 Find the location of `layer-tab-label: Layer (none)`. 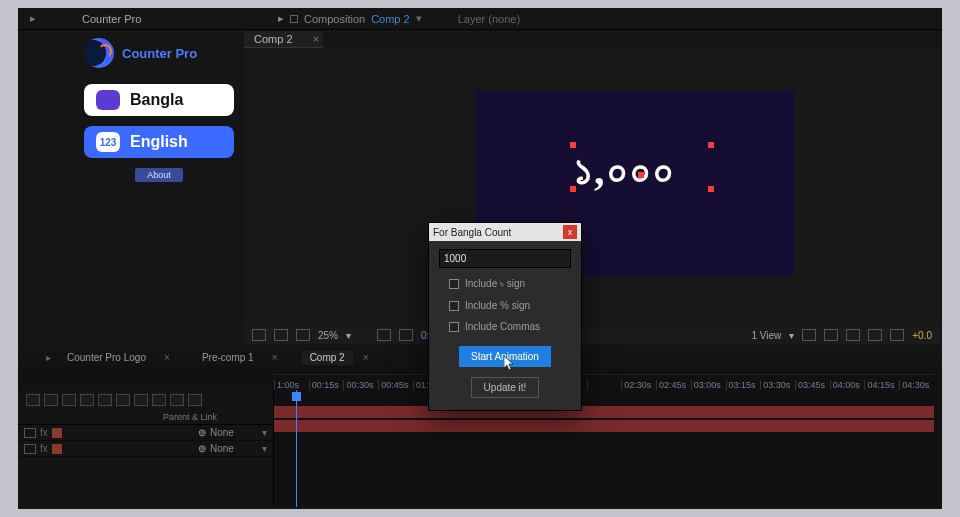

layer-tab-label: Layer (none) is located at coordinates (489, 19).